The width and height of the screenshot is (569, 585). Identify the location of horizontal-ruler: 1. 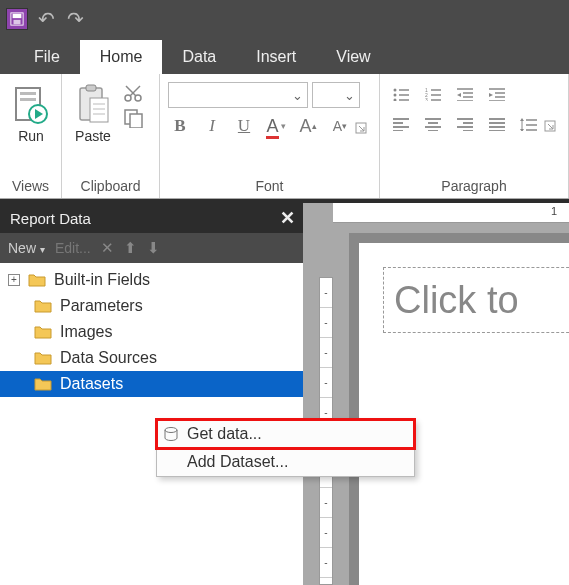
(451, 213).